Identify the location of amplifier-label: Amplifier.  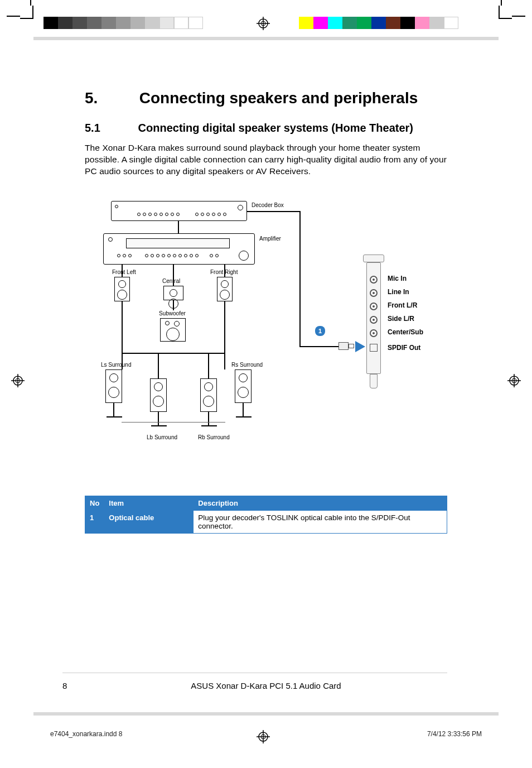
(270, 239).